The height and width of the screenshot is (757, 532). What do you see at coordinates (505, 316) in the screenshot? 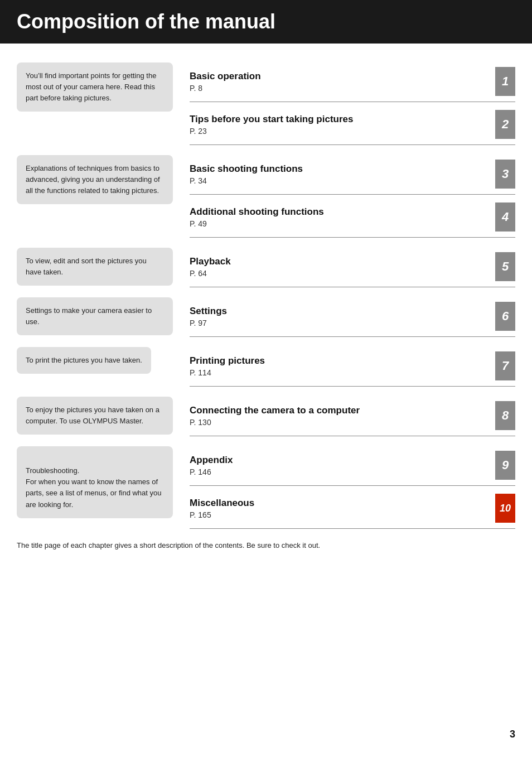
I see `chapter-badge-6: 6` at bounding box center [505, 316].